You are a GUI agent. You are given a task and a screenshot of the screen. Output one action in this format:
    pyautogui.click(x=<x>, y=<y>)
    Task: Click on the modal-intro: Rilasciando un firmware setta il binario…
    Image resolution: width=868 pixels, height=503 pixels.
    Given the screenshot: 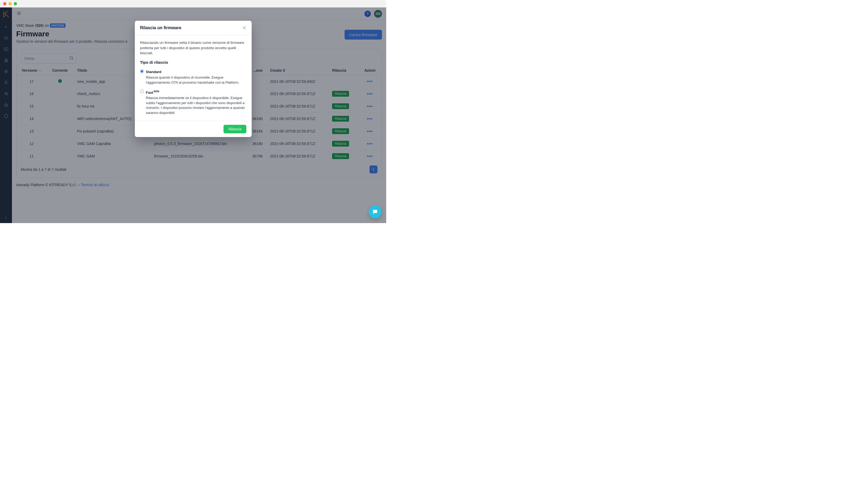 What is the action you would take?
    pyautogui.click(x=193, y=48)
    